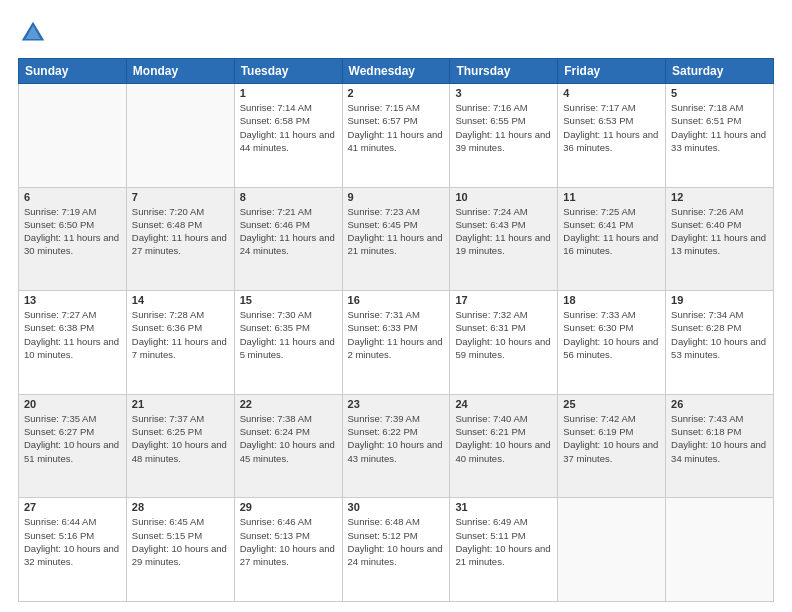 The image size is (792, 612). Describe the element at coordinates (396, 232) in the screenshot. I see `day-info: Sunrise: 7:23 AM Sunset: 6:45 PM Dayligh…` at that location.